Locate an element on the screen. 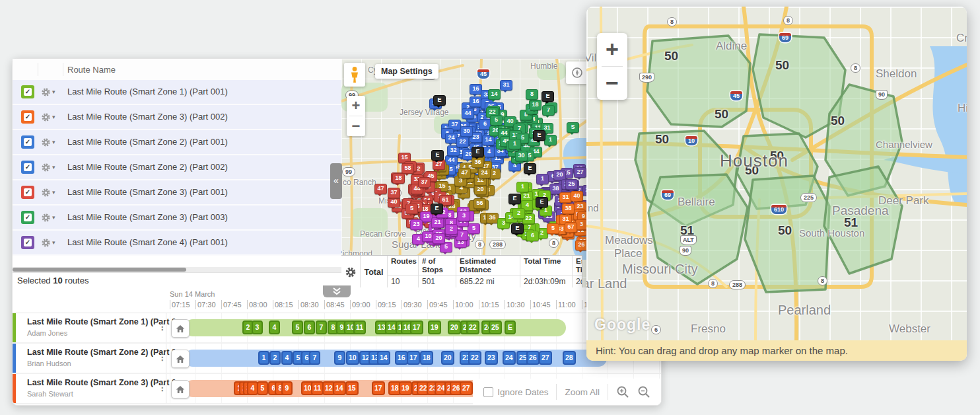 The image size is (980, 415). stop-chip: 1 is located at coordinates (264, 358).